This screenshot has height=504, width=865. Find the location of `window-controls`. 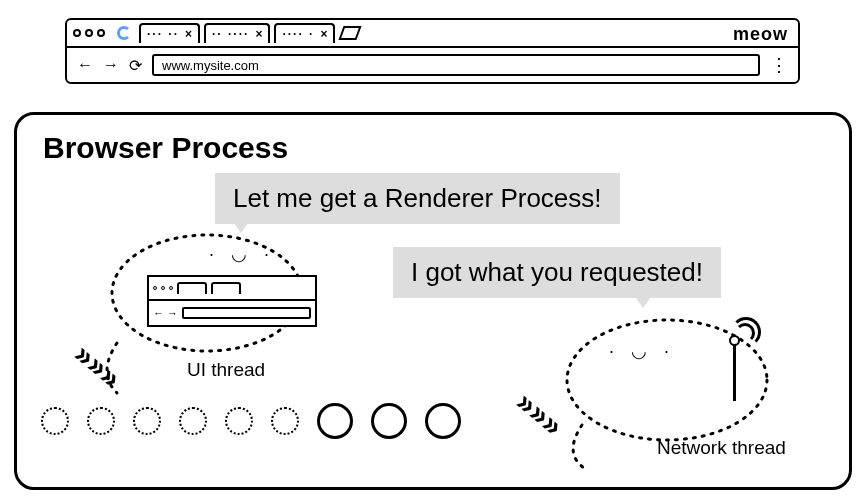

window-controls is located at coordinates (89, 33).